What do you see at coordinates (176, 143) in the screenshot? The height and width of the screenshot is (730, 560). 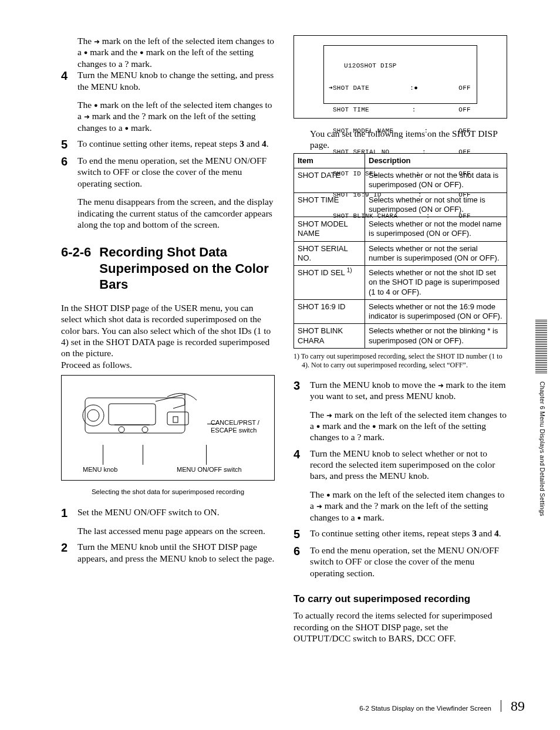 I see `step-body: To continue setting other items, repeat …` at bounding box center [176, 143].